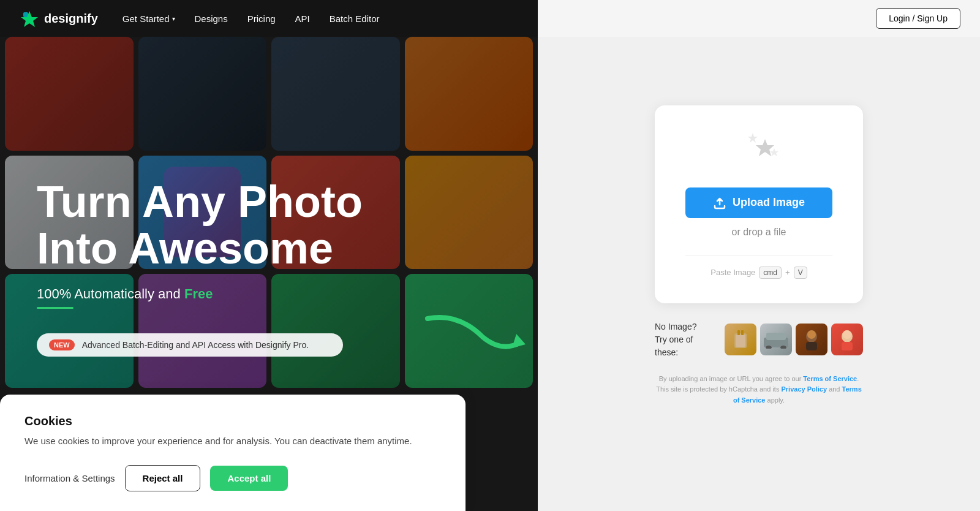 This screenshot has height=511, width=980. Describe the element at coordinates (55, 308) in the screenshot. I see `free-underline` at that location.